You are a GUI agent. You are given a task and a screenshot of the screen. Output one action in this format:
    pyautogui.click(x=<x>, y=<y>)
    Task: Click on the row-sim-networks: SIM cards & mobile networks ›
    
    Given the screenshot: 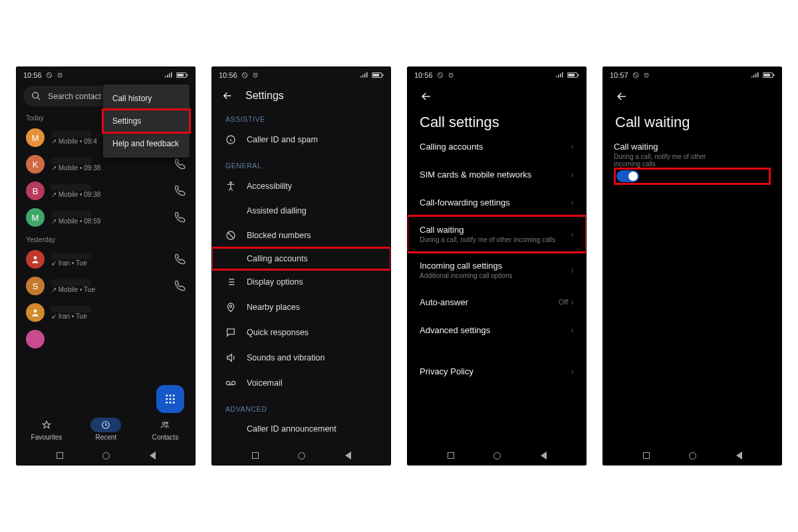 What is the action you would take?
    pyautogui.click(x=497, y=174)
    